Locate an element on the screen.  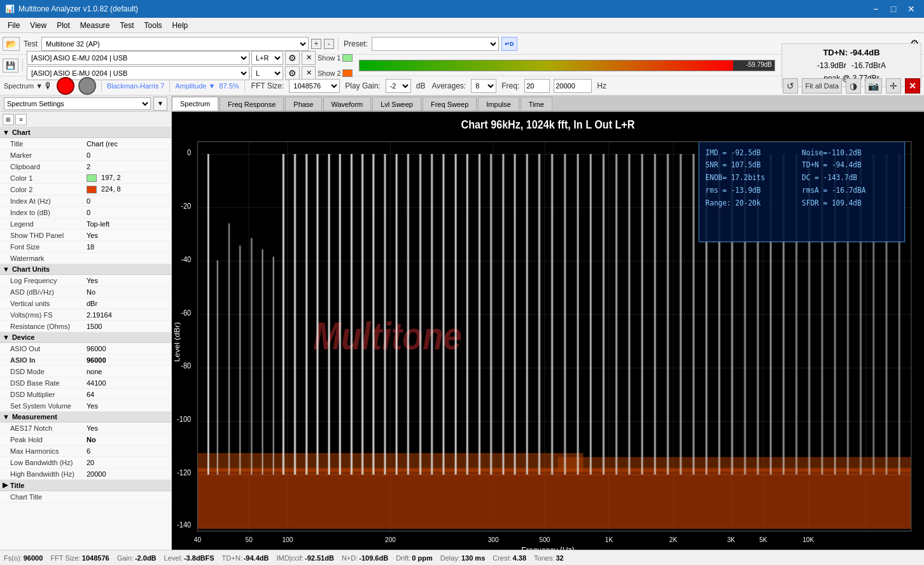
tab-lvl-sweep: Lvl Sweep is located at coordinates (397, 104).